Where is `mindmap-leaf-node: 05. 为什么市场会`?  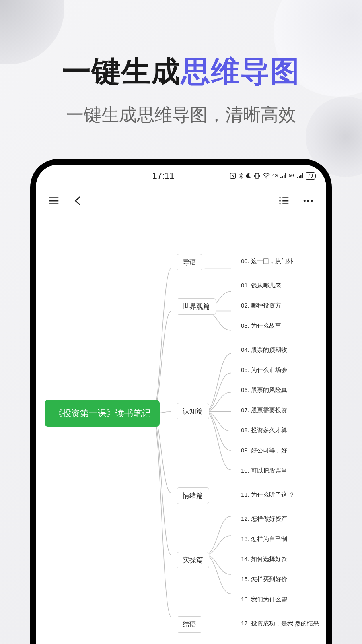
mindmap-leaf-node: 05. 为什么市场会 is located at coordinates (264, 370).